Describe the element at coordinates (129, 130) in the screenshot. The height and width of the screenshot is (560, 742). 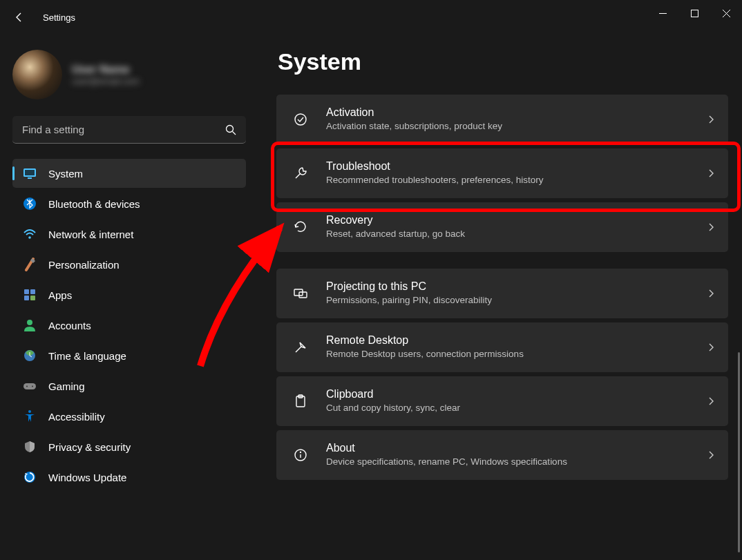
I see `search-box` at that location.